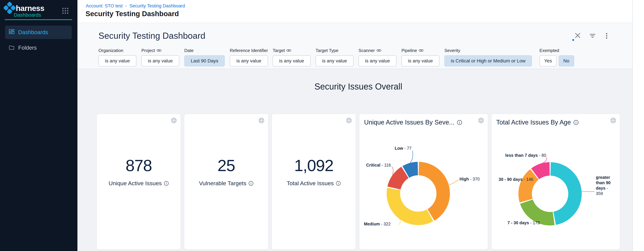 The width and height of the screenshot is (644, 251). What do you see at coordinates (526, 155) in the screenshot?
I see `slice-label-lt7: less than 7 days - 80` at bounding box center [526, 155].